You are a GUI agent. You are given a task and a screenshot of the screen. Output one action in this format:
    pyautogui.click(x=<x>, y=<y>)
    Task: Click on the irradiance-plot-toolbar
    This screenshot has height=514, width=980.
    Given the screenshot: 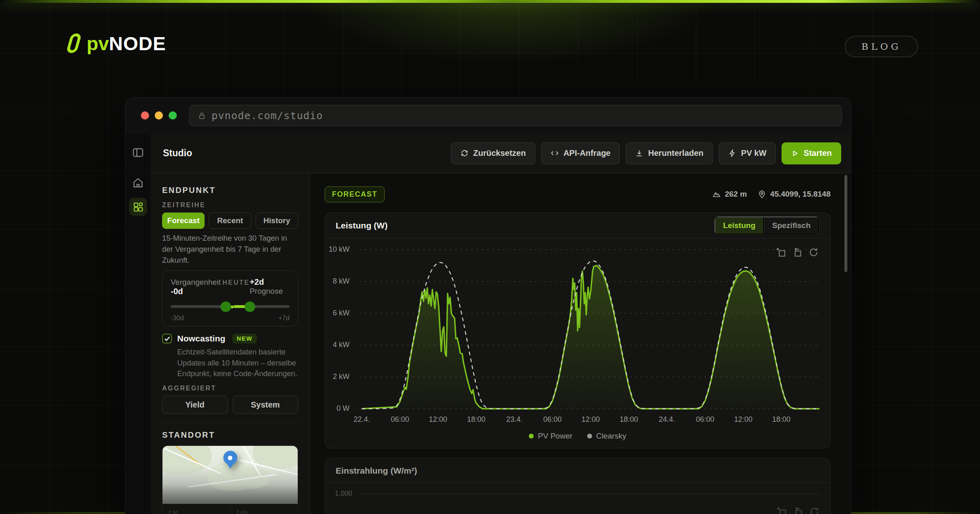 What is the action you would take?
    pyautogui.click(x=798, y=510)
    